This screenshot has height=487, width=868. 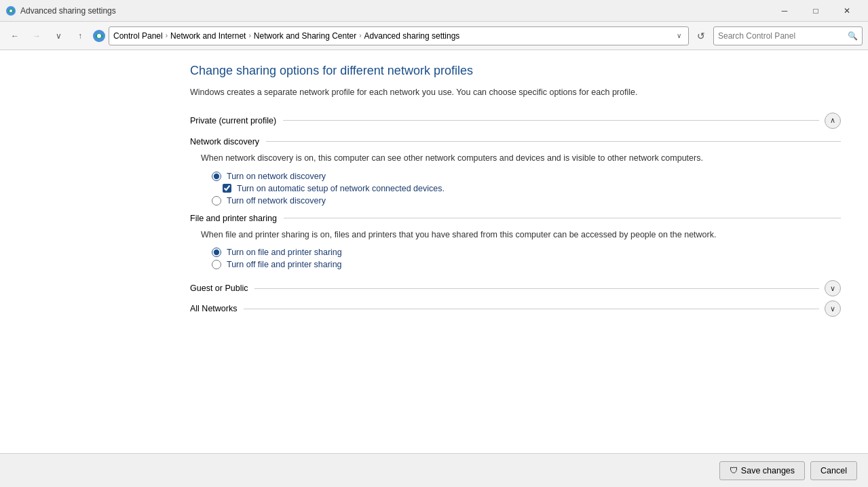 I want to click on network-discovery-label: Network discovery, so click(x=228, y=142).